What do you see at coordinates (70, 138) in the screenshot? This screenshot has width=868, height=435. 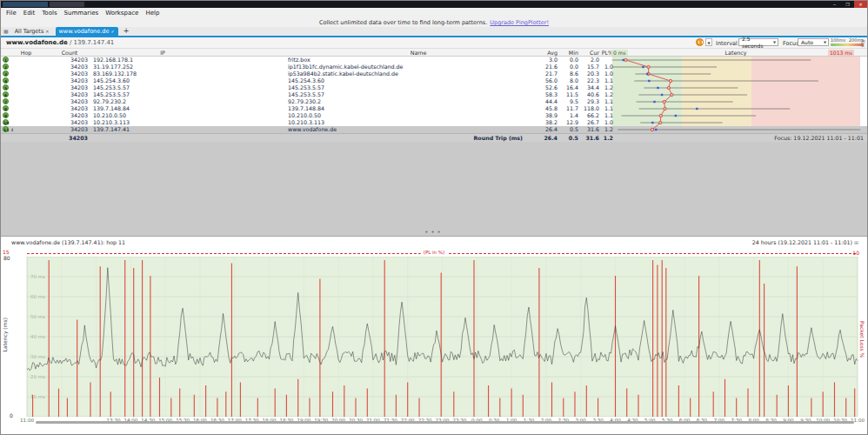 I see `summary-count: 34203` at bounding box center [70, 138].